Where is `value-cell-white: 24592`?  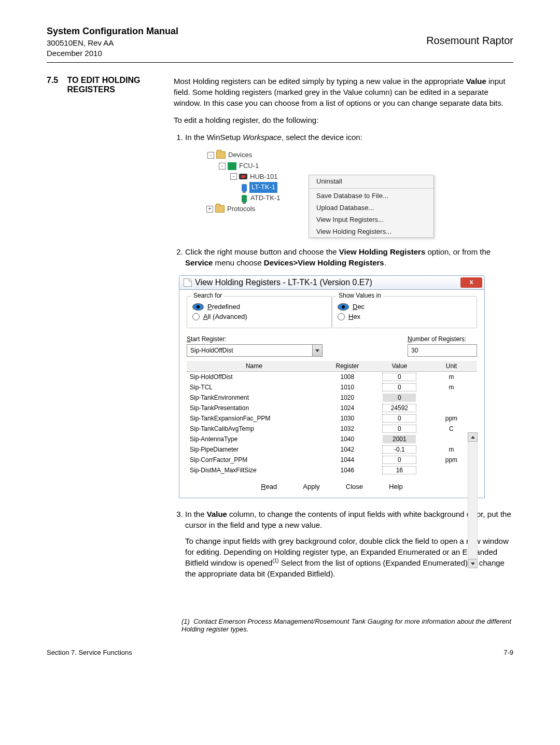 value-cell-white: 24592 is located at coordinates (399, 408).